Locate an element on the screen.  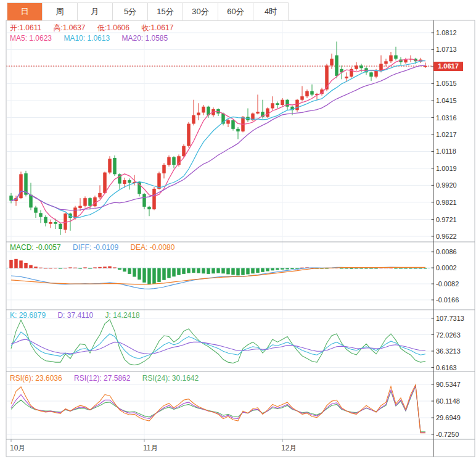
svg-text: 0.0002 is located at coordinates (446, 268).